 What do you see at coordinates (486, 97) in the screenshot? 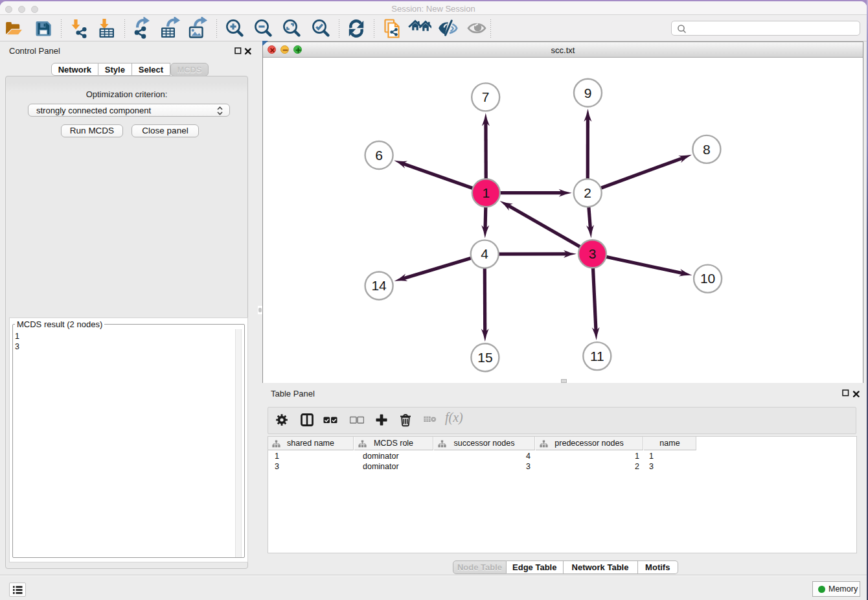
I see `svg-text: 7` at bounding box center [486, 97].